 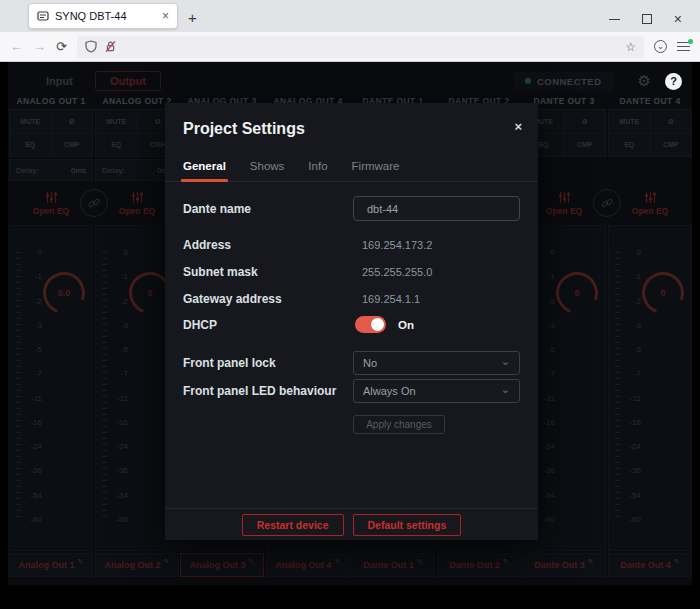 I want to click on bookmark-star-icon: ☆, so click(x=630, y=47).